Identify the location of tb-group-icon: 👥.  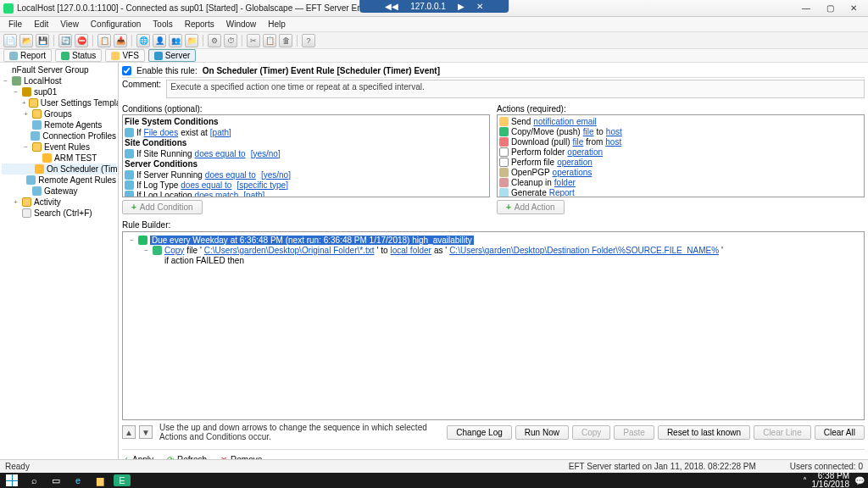
(175, 41).